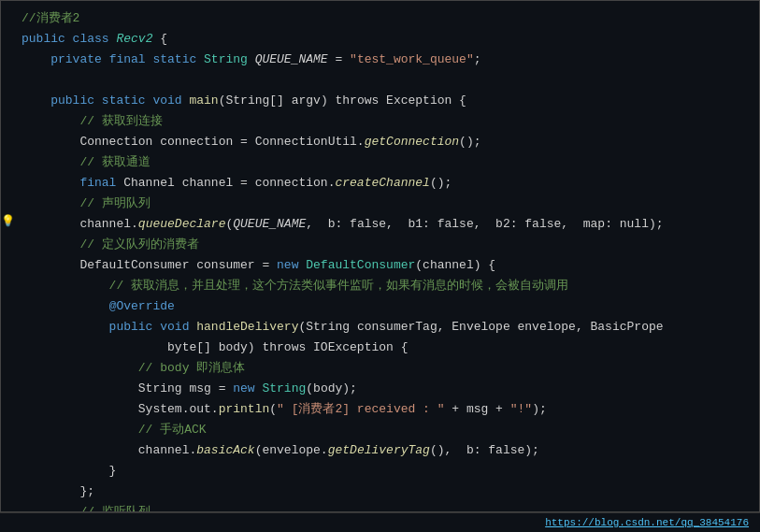 The height and width of the screenshot is (532, 760). Describe the element at coordinates (361, 266) in the screenshot. I see `token: DefaultConsumer` at that location.